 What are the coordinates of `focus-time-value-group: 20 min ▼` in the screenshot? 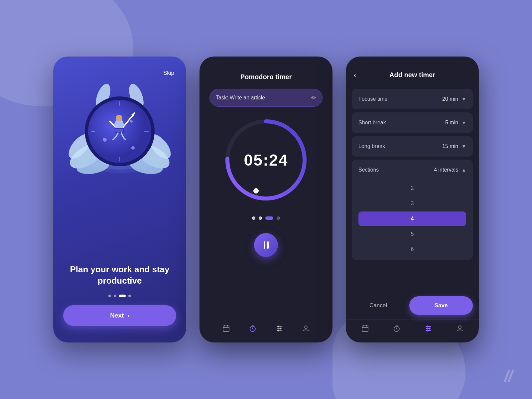 It's located at (454, 99).